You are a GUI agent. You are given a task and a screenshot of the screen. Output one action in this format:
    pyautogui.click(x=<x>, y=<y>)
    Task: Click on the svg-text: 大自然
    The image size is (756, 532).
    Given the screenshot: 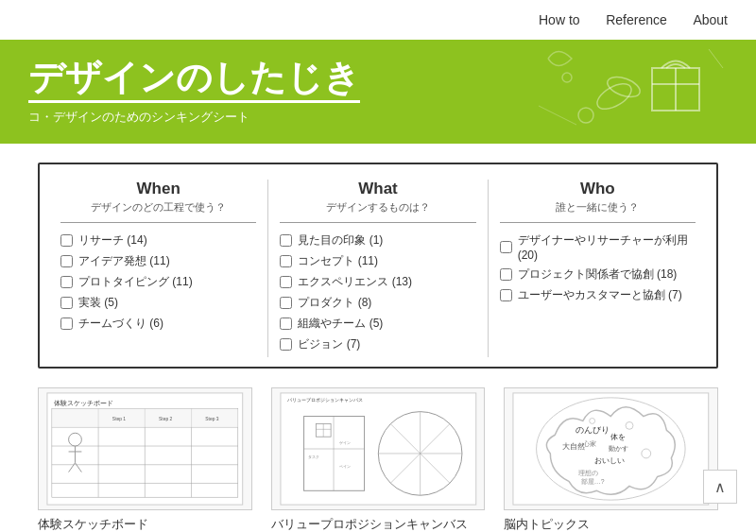 What is the action you would take?
    pyautogui.click(x=574, y=446)
    